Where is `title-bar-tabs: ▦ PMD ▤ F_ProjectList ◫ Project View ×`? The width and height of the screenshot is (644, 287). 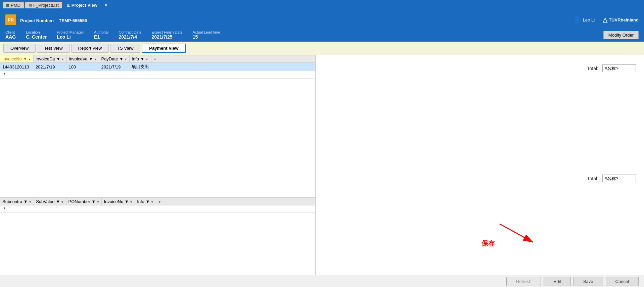 title-bar-tabs: ▦ PMD ▤ F_ProjectList ◫ Project View × is located at coordinates (55, 5).